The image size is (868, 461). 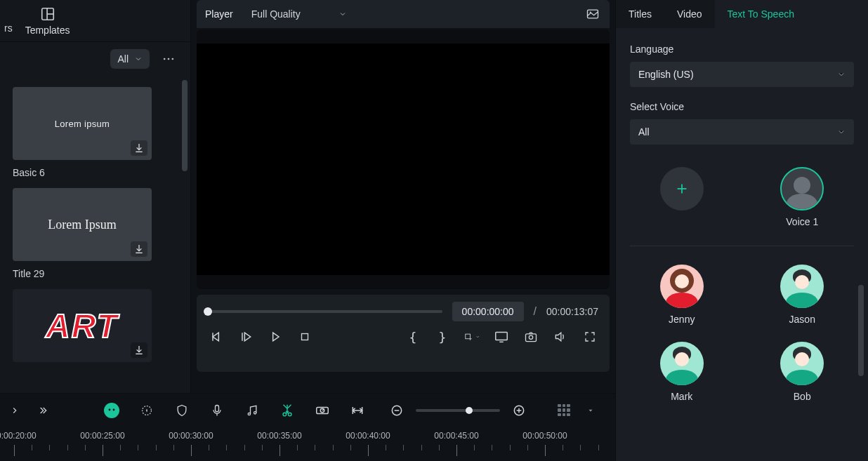 What do you see at coordinates (169, 59) in the screenshot?
I see `more-button` at bounding box center [169, 59].